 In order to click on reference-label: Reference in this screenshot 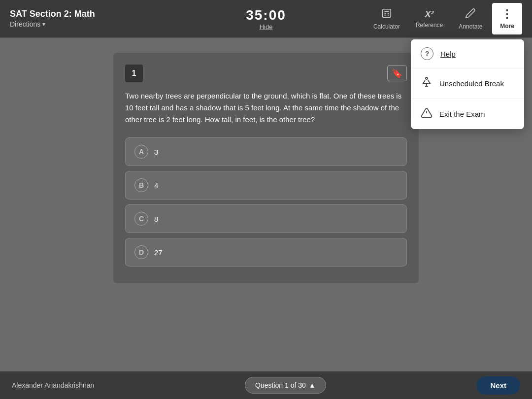, I will do `click(430, 25)`.